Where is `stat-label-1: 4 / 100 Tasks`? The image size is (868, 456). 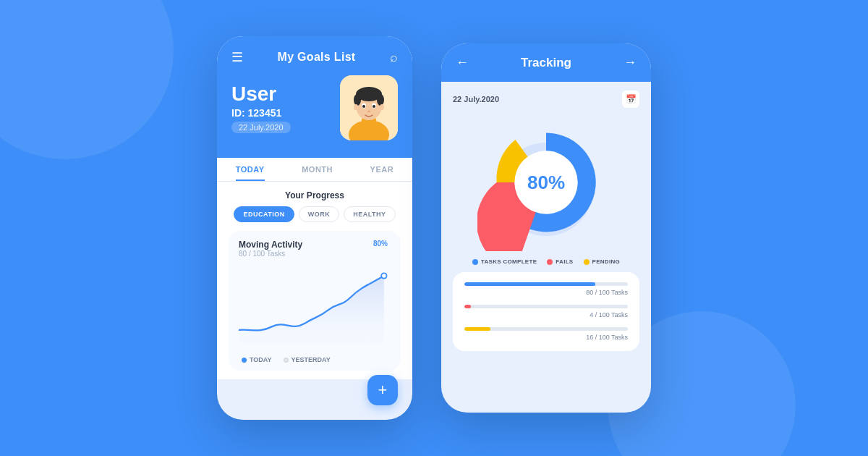 stat-label-1: 4 / 100 Tasks is located at coordinates (546, 315).